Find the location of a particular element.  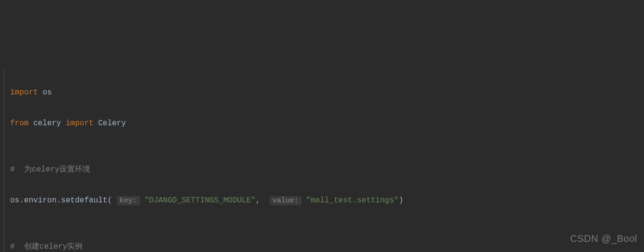

call-setdefault: os.environ.setdefault( is located at coordinates (61, 200).